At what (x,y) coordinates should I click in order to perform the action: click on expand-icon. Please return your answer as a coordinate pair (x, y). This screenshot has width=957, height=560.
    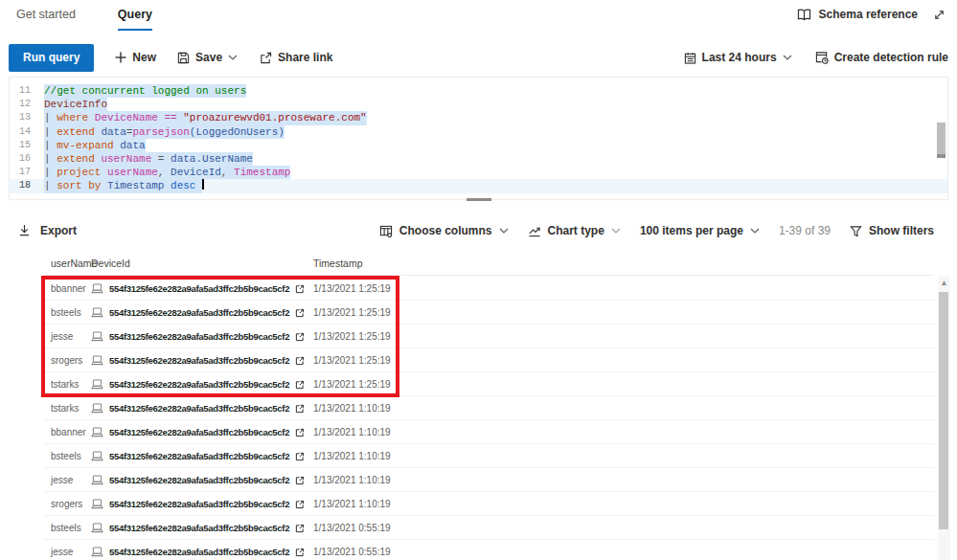
    Looking at the image, I should click on (939, 15).